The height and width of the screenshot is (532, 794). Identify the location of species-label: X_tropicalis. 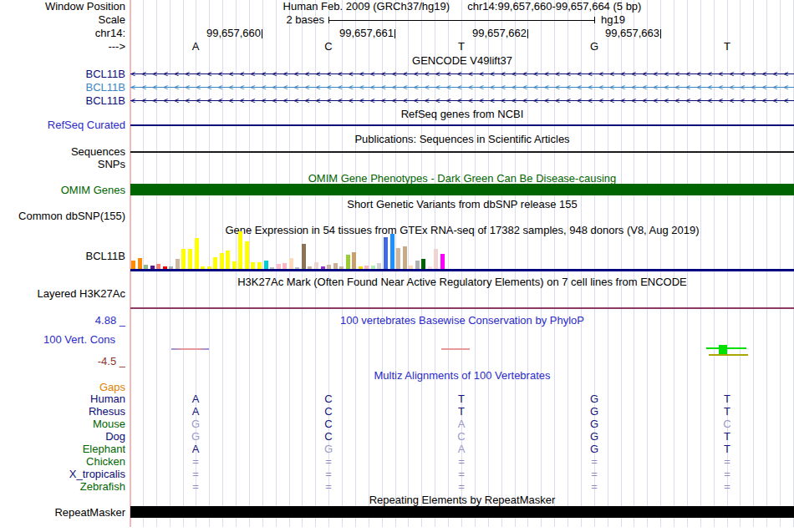
(63, 474).